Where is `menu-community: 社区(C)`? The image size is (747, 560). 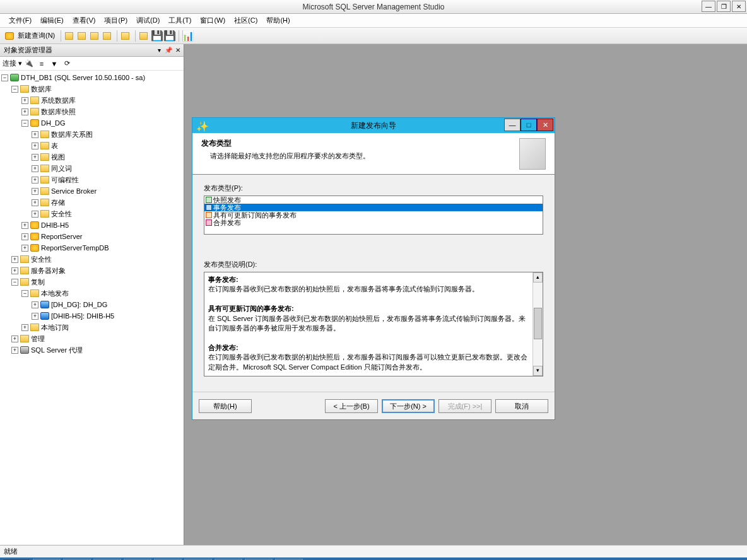 menu-community: 社区(C) is located at coordinates (246, 20).